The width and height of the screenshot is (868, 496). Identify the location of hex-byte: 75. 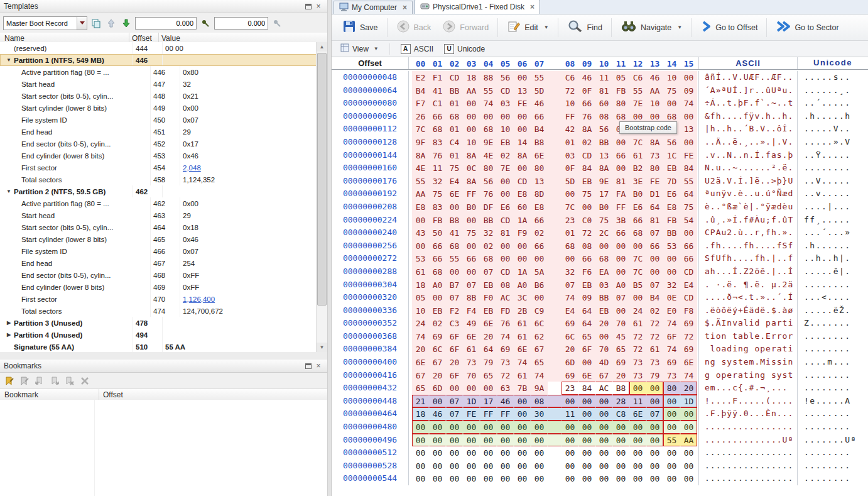
(455, 168).